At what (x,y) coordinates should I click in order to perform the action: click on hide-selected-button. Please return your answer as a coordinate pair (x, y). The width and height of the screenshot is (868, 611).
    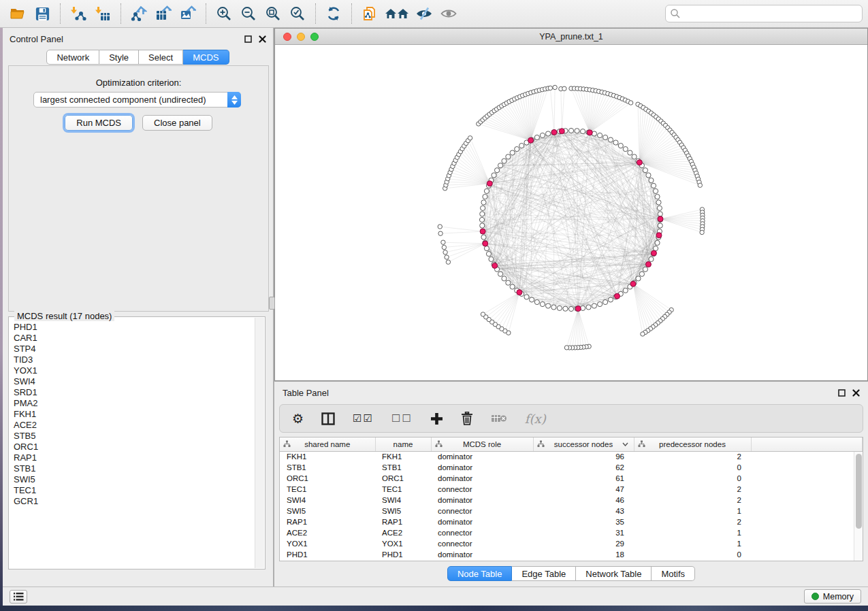
    Looking at the image, I should click on (424, 14).